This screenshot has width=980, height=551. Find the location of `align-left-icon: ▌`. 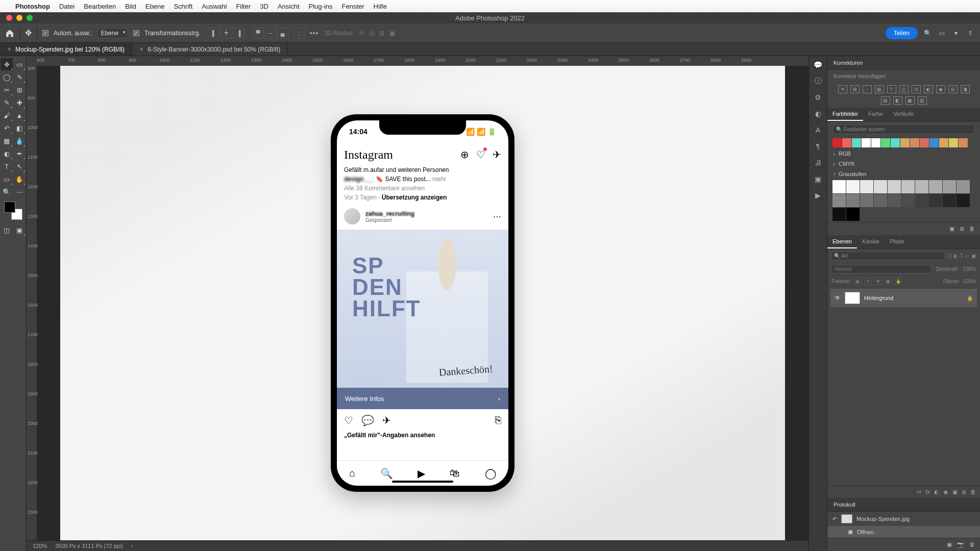

align-left-icon: ▌ is located at coordinates (214, 33).